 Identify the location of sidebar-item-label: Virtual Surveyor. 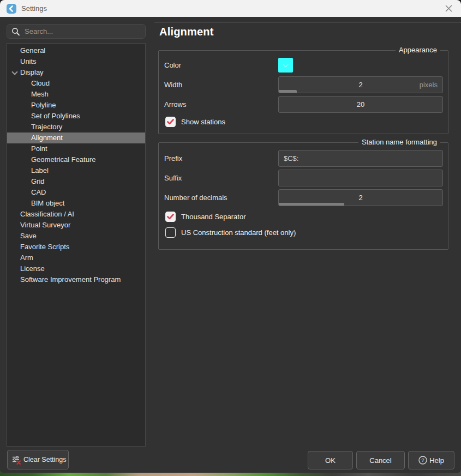
(45, 225).